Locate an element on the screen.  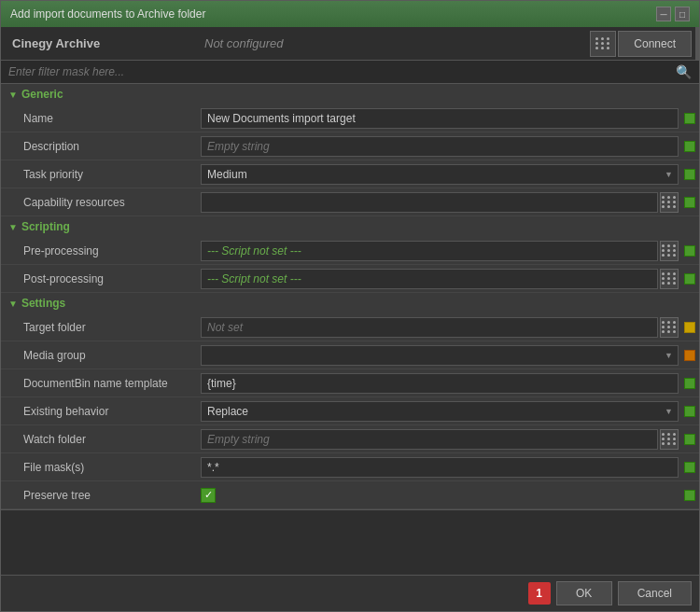
docbin-template-label: DocumentBin name template is located at coordinates (99, 383).